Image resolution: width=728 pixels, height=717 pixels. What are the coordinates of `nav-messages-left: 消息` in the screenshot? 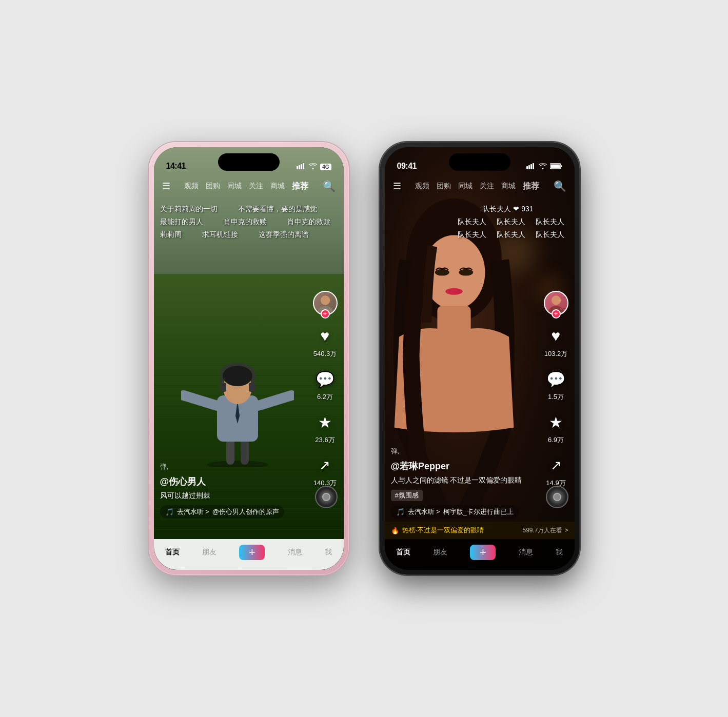 It's located at (295, 552).